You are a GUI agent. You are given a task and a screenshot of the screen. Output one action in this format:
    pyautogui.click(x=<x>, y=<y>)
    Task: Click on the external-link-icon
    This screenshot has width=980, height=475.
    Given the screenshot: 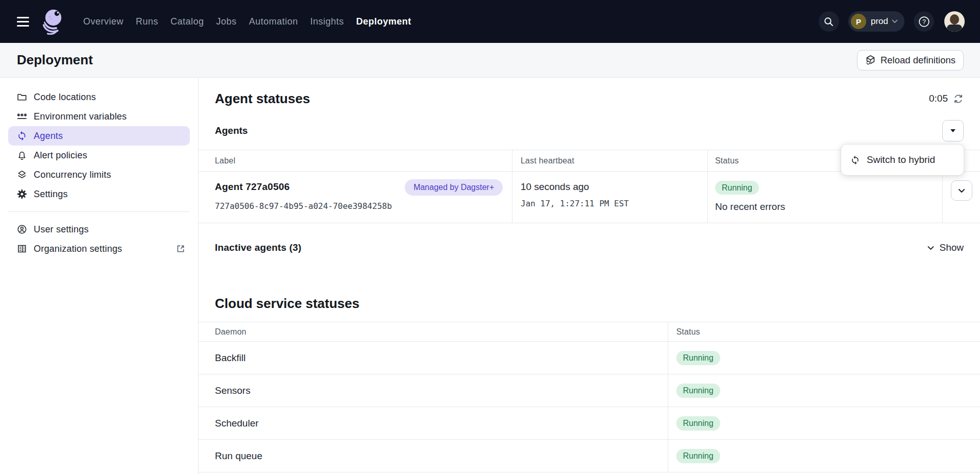 What is the action you would take?
    pyautogui.click(x=181, y=249)
    